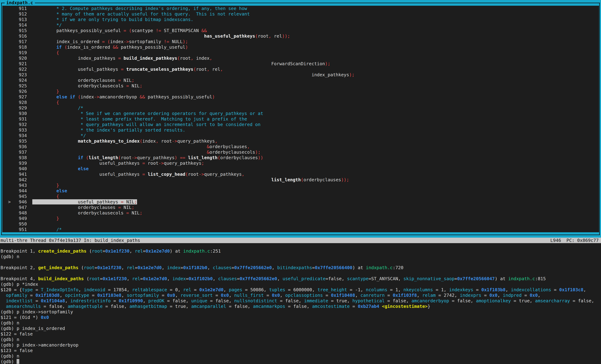 This screenshot has width=601, height=364. What do you see at coordinates (15, 86) in the screenshot?
I see `line-number: 925` at bounding box center [15, 86].